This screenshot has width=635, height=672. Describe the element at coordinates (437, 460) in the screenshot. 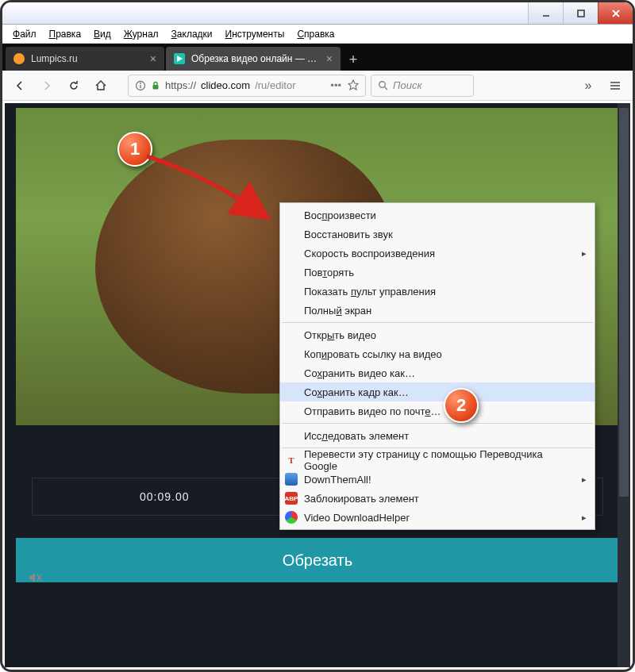

I see `context-menu-item: TПеревести эту страницу с помощью Перево…` at that location.